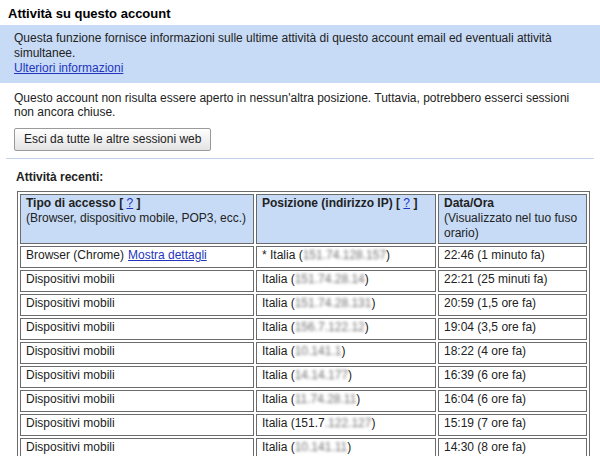 The image size is (600, 456). What do you see at coordinates (300, 54) in the screenshot?
I see `info-banner: Questa funzione fornisce informazioni su…` at bounding box center [300, 54].